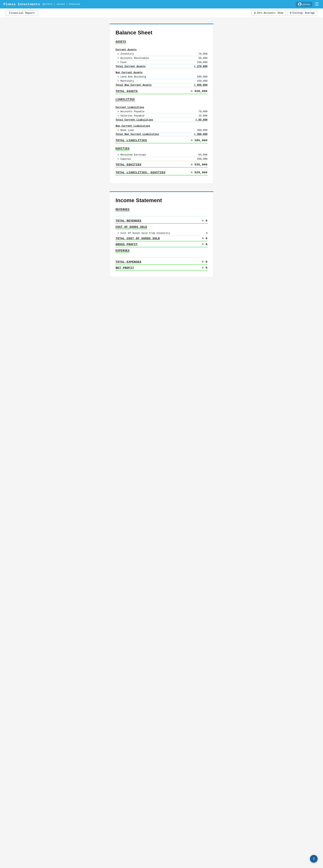  What do you see at coordinates (162, 200) in the screenshot?
I see `income-statement-title: Income Statement` at bounding box center [162, 200].